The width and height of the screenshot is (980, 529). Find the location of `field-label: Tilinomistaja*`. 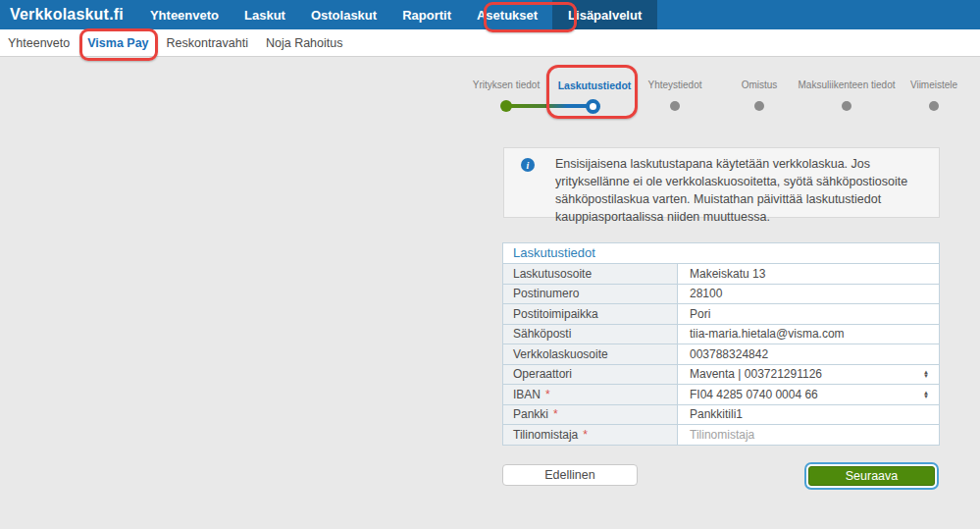

field-label: Tilinomistaja* is located at coordinates (591, 435).